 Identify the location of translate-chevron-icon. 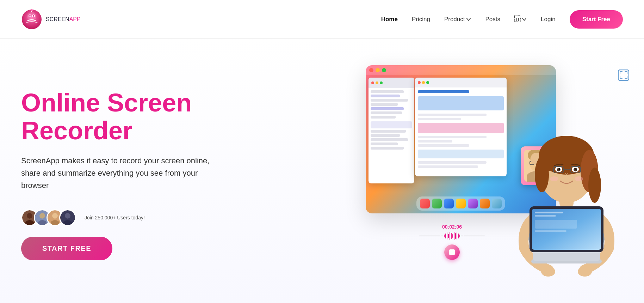
(524, 19).